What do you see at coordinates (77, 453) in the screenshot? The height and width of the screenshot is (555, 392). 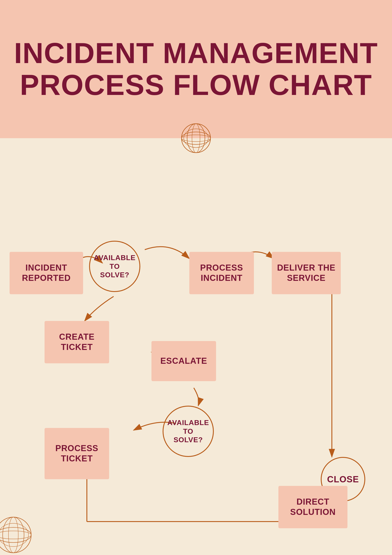 I see `process-ticket-node: PROCESS TICKET` at bounding box center [77, 453].